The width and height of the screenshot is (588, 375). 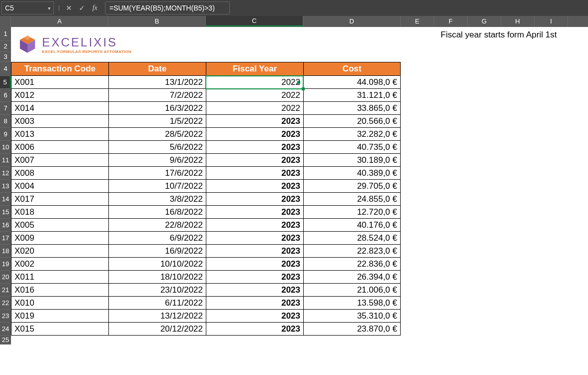 What do you see at coordinates (352, 21) in the screenshot?
I see `col-header-D: D` at bounding box center [352, 21].